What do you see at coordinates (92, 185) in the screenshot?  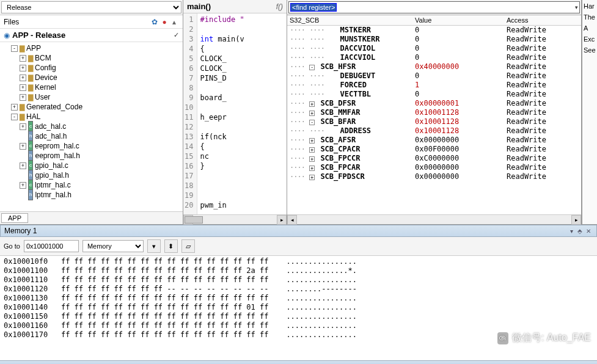 I see `tree-item: +clptmr_hal.c` at bounding box center [92, 185].